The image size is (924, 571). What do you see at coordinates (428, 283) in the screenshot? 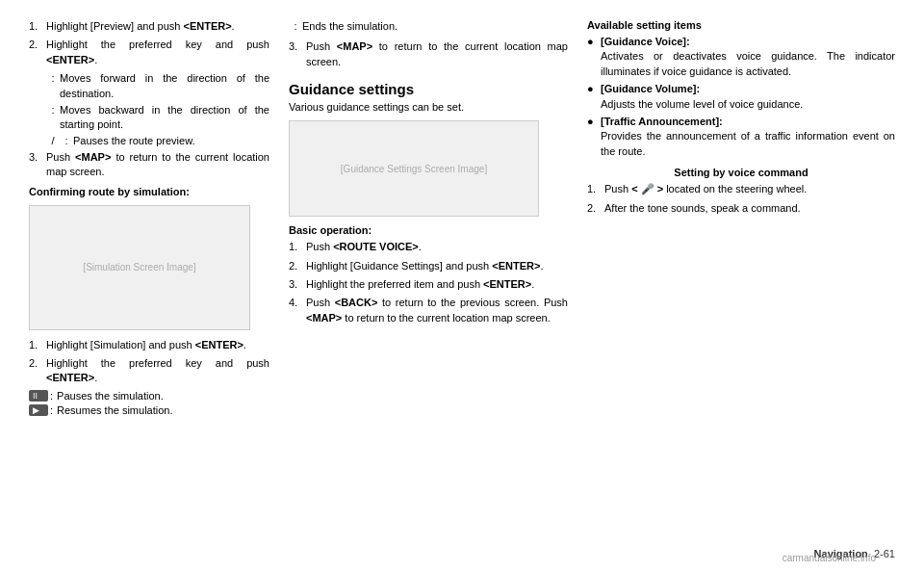
I see `basic-op-list: 1. Push <ROUTE VOICE>. 2. Highlight [Gui…` at bounding box center [428, 283].